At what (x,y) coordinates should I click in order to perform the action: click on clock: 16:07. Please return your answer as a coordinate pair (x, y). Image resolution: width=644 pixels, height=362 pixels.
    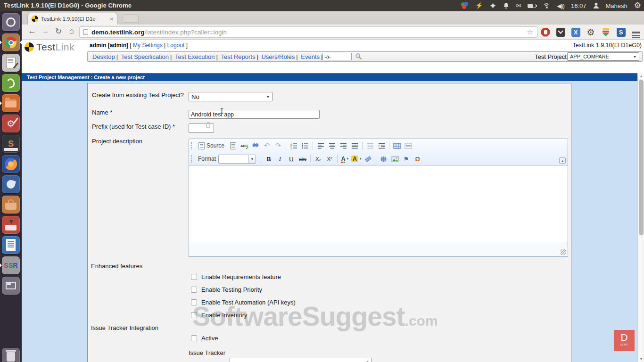
    Looking at the image, I should click on (579, 6).